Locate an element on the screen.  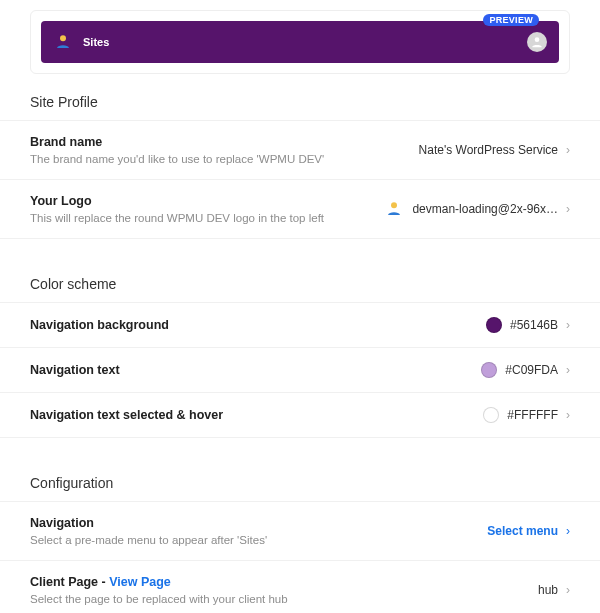
row-title-prefix: Client Page - is located at coordinates (70, 582).